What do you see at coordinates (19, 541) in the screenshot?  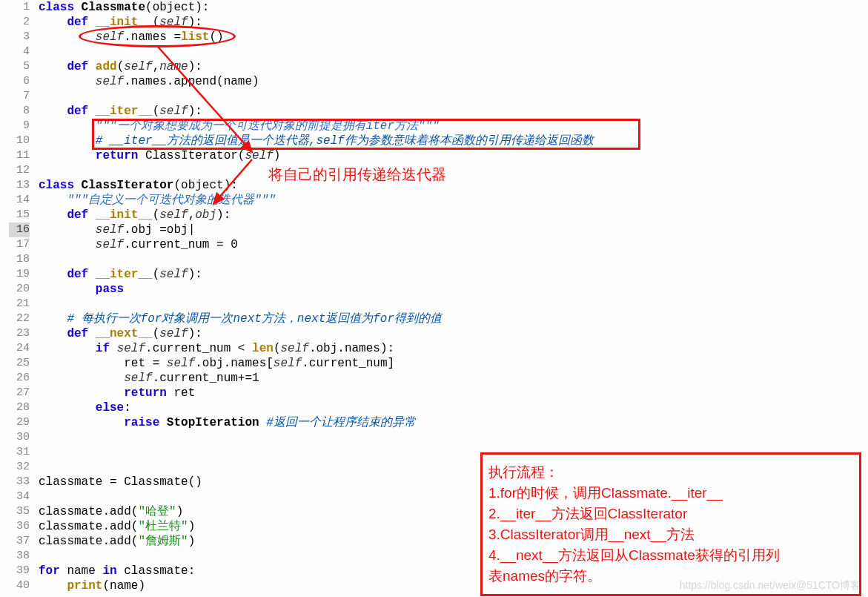 I see `line-number: 37` at bounding box center [19, 541].